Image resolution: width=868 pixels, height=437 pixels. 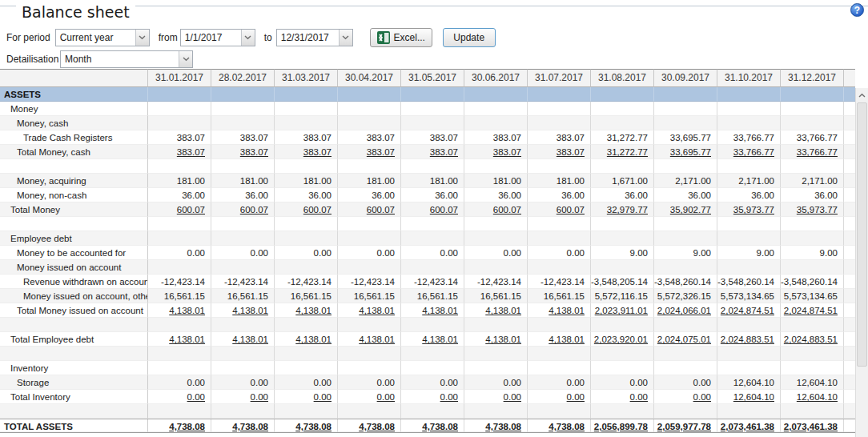 What do you see at coordinates (401, 38) in the screenshot?
I see `excel-button: Excel...` at bounding box center [401, 38].